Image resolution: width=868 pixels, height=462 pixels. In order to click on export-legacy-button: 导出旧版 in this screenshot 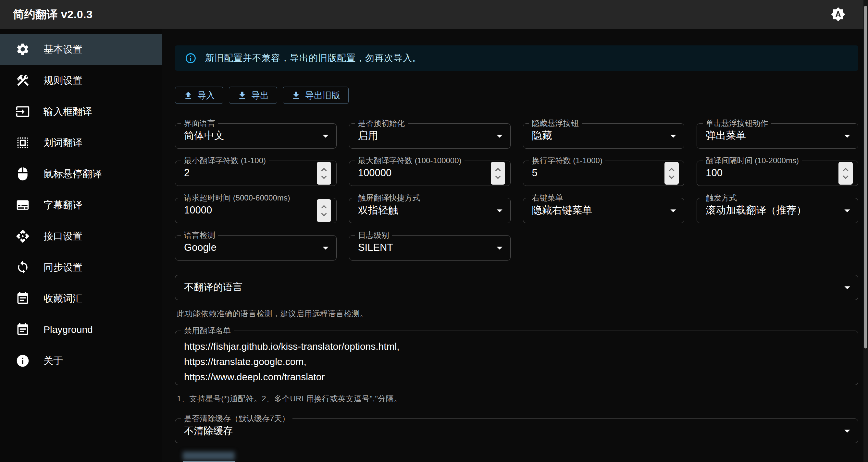, I will do `click(316, 95)`.